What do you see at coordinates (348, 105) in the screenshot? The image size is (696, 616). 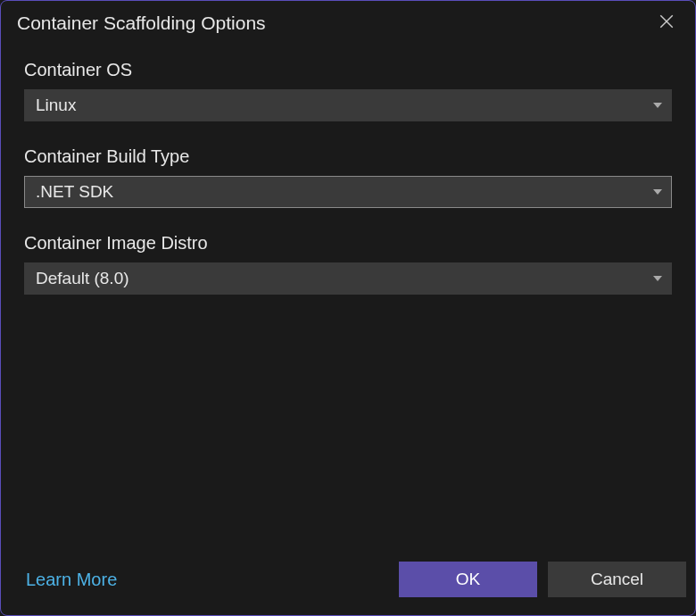 I see `container-os-select: Linux` at bounding box center [348, 105].